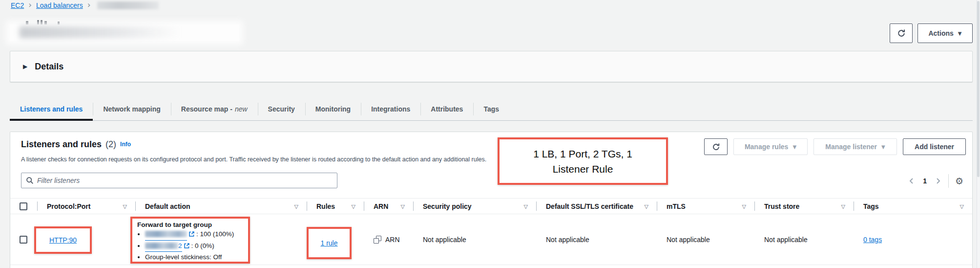 The width and height of the screenshot is (980, 268). Describe the element at coordinates (166, 235) in the screenshot. I see `target-group-link` at that location.